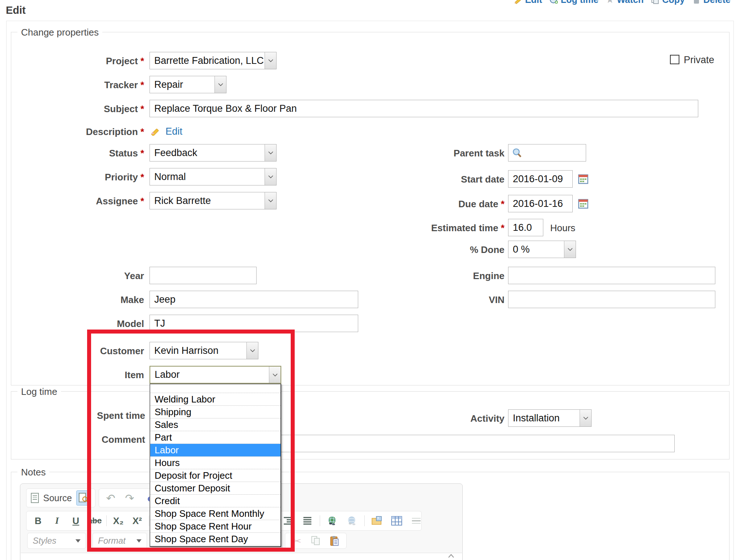  What do you see at coordinates (612, 275) in the screenshot?
I see `engine-input` at bounding box center [612, 275].